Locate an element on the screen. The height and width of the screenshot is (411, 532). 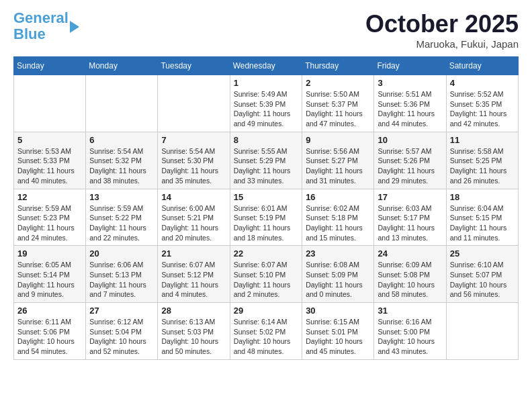
day-number: 25 is located at coordinates (482, 254).